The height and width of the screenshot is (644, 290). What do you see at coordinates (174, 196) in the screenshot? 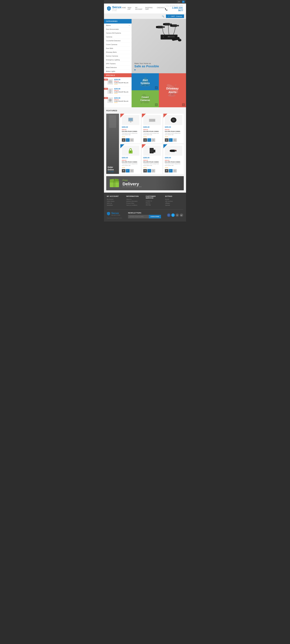
I see `footer-col-title-extras: EXTRAS` at bounding box center [174, 196].